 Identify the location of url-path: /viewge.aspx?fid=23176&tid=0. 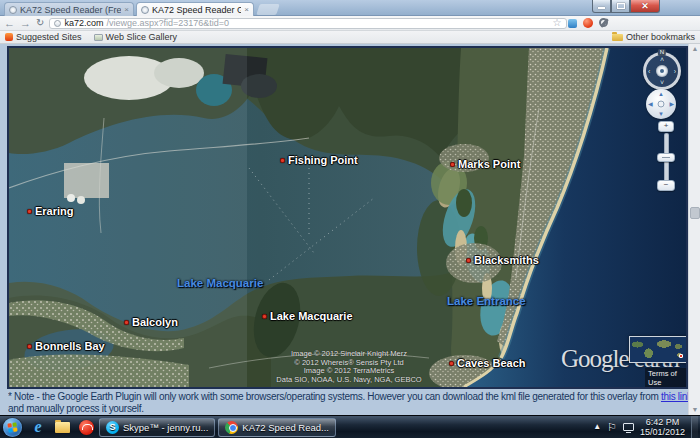
(168, 23).